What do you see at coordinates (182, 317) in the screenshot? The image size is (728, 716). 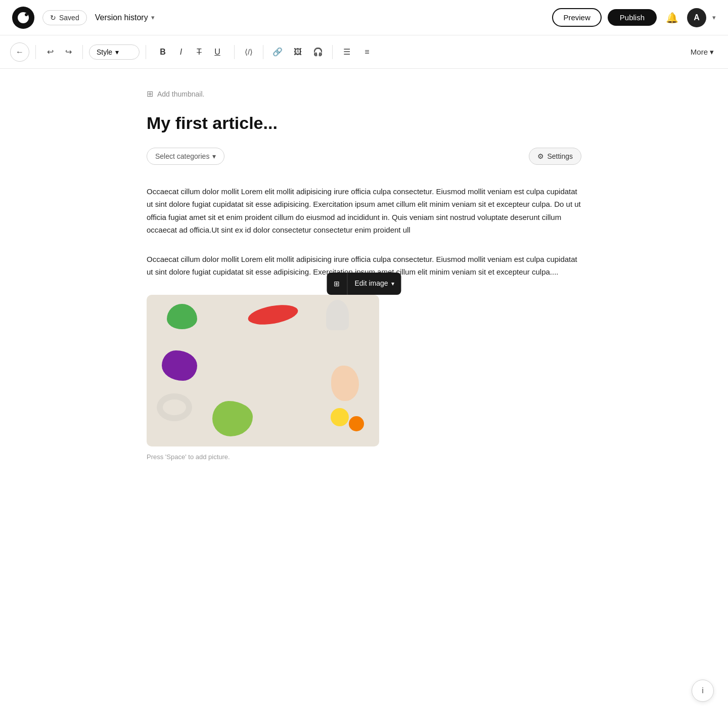 I see `shape-green` at bounding box center [182, 317].